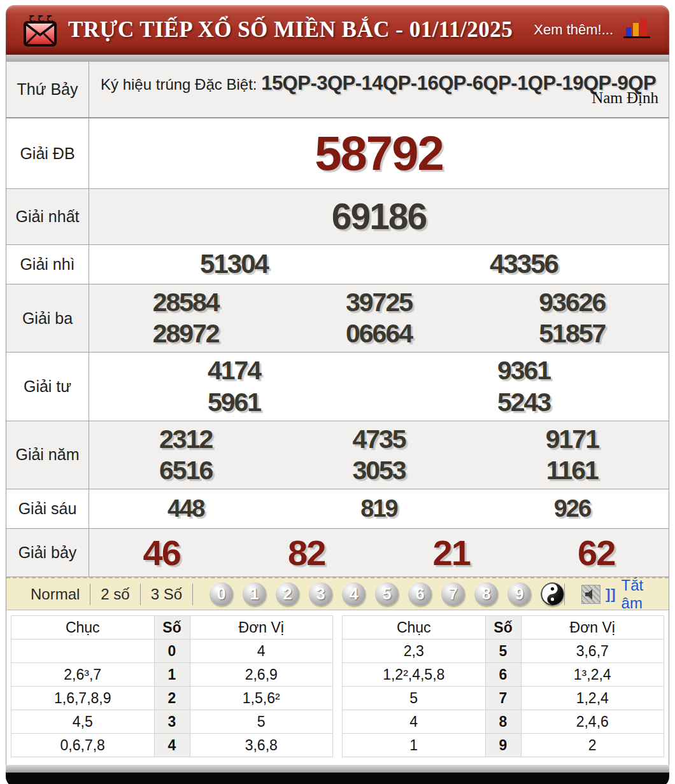 This screenshot has height=784, width=675. I want to click on prize-number: 39725, so click(378, 303).